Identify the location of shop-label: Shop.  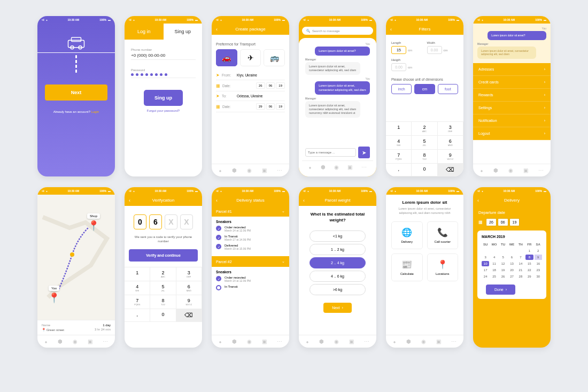
(94, 216).